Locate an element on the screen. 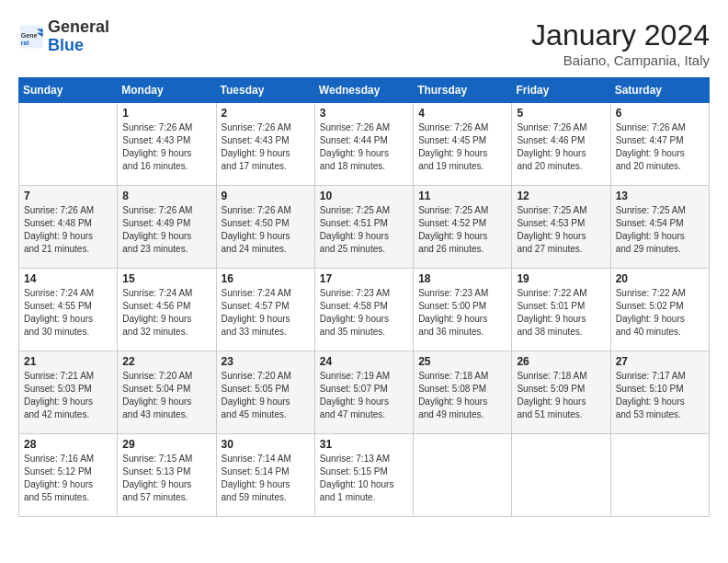  day-number: 9 is located at coordinates (266, 196).